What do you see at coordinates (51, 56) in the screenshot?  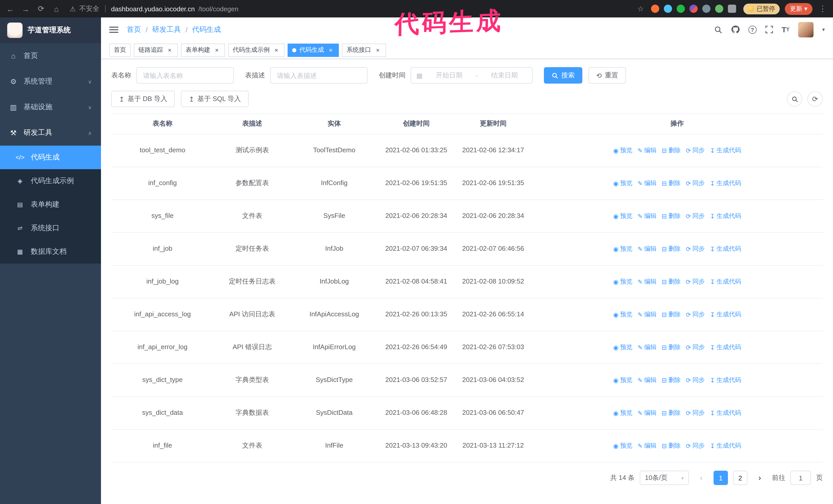 I see `sidebar-item-home: ⌂ 首页` at bounding box center [51, 56].